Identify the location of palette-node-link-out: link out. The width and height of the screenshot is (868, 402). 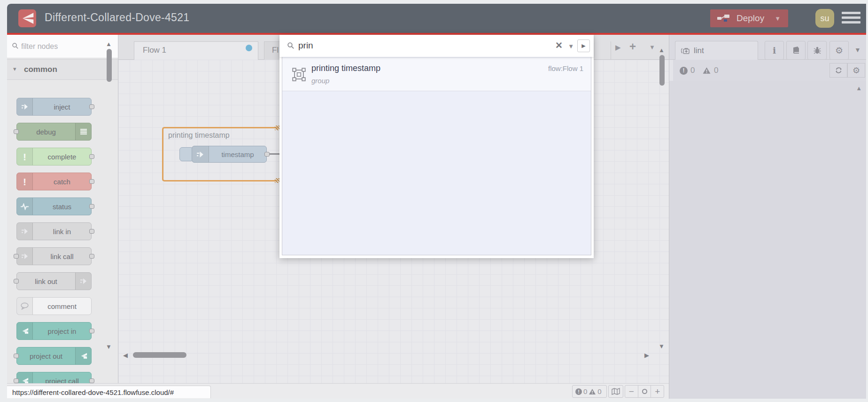
(54, 281).